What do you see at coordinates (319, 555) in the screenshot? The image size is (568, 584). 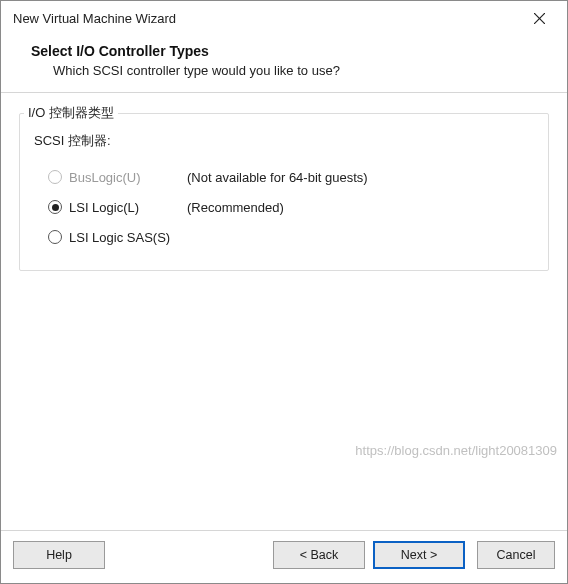 I see `back-button: < Back` at bounding box center [319, 555].